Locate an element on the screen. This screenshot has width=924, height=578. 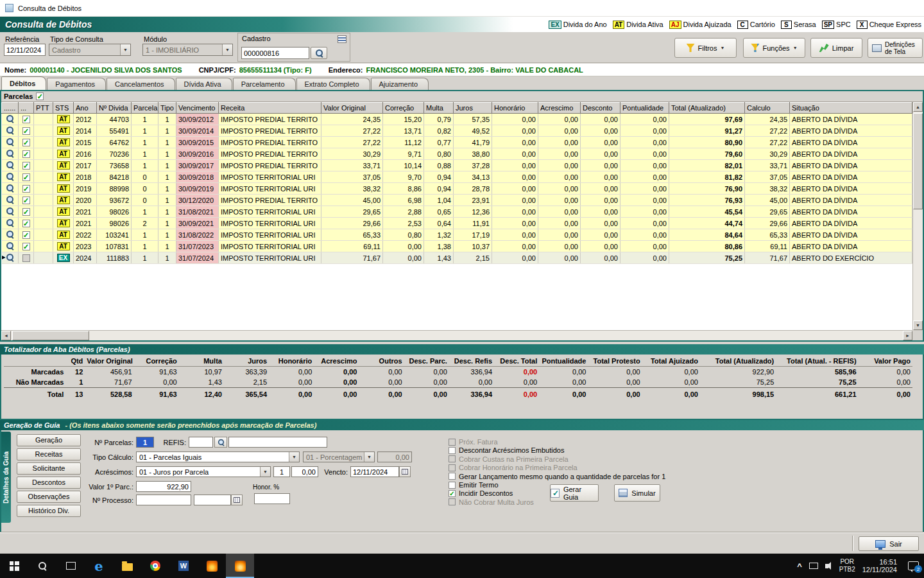
tab-extrato-completo: Extrato Completo is located at coordinates (334, 83).